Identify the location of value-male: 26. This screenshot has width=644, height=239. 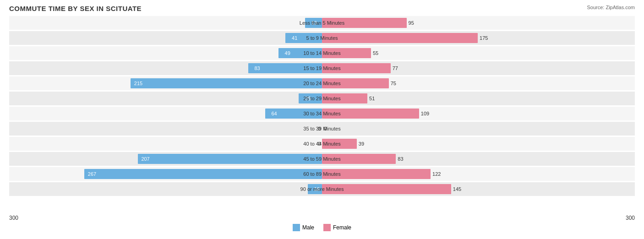
(308, 98).